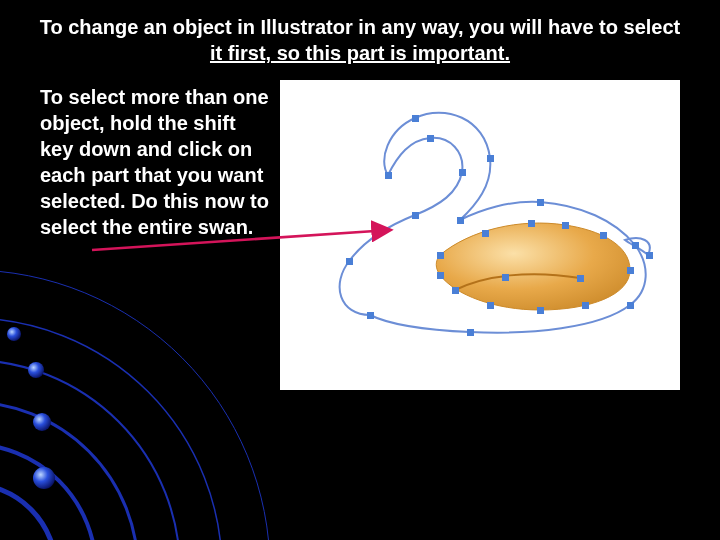  What do you see at coordinates (360, 40) in the screenshot?
I see `slide-heading: To change an object in Illustrator in an…` at bounding box center [360, 40].